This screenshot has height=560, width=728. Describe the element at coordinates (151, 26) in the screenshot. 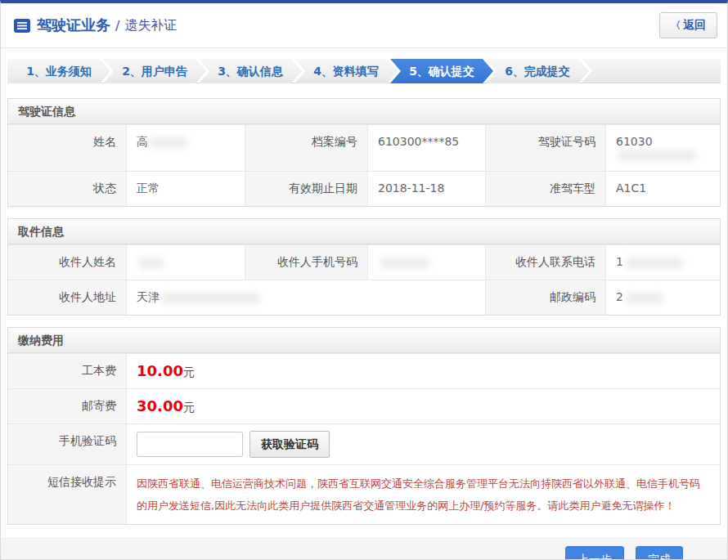

I see `breadcrumb-current: 遗失补证` at that location.